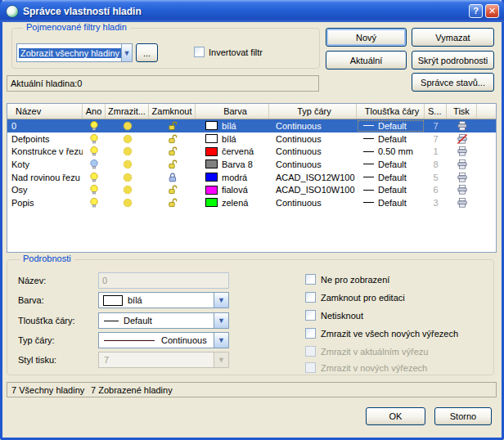 This screenshot has width=504, height=440. Describe the element at coordinates (453, 82) in the screenshot. I see `state-manager-button: Správce stavů...` at that location.